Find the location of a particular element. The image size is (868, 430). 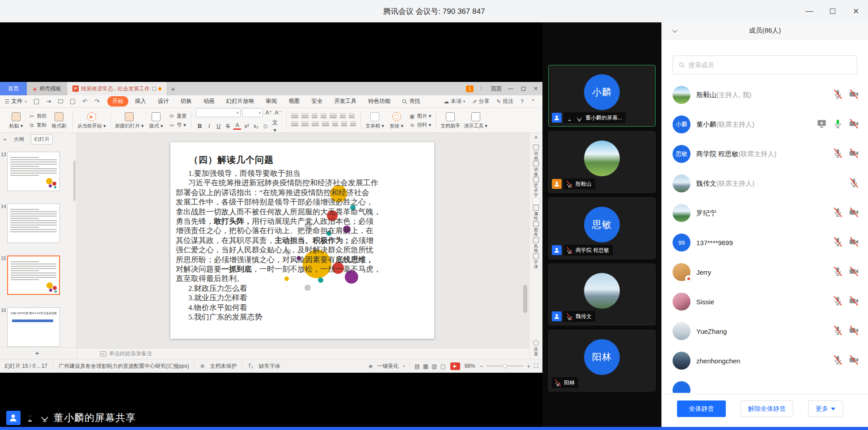

indent-decrease-icon is located at coordinates (315, 116).